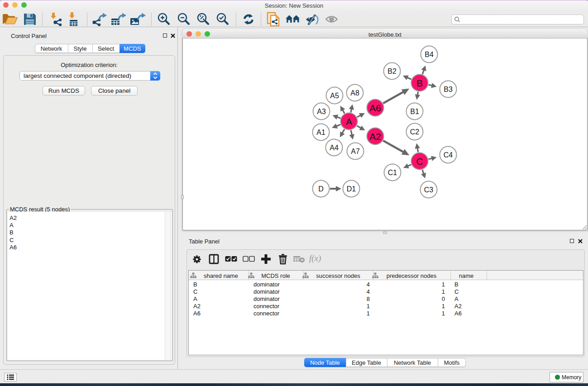  Describe the element at coordinates (321, 189) in the screenshot. I see `svg-text: D` at that location.